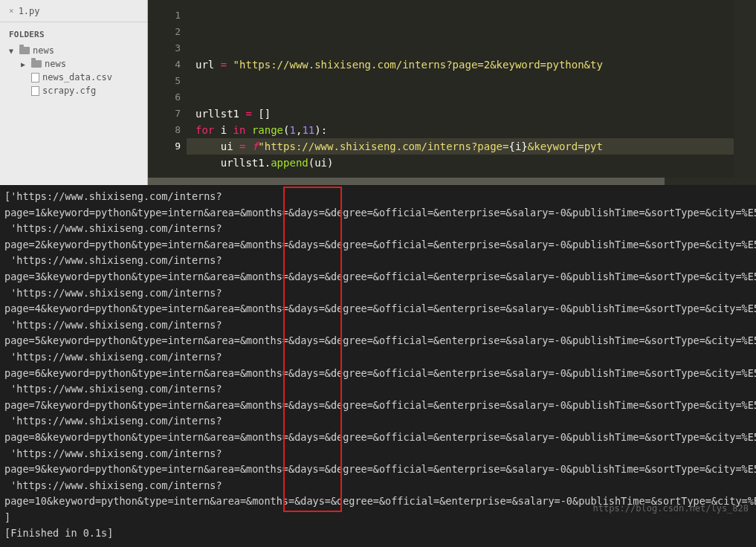  What do you see at coordinates (164, 32) in the screenshot?
I see `line-number: 2` at bounding box center [164, 32].